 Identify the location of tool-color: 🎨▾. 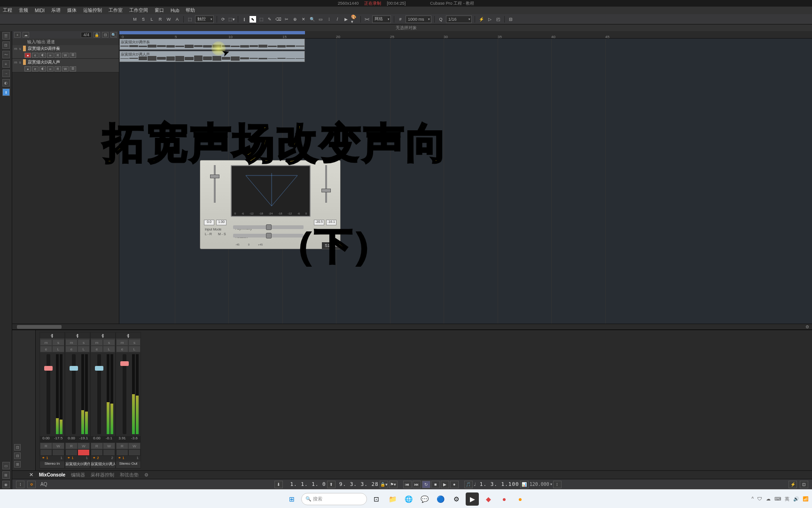
(354, 19).